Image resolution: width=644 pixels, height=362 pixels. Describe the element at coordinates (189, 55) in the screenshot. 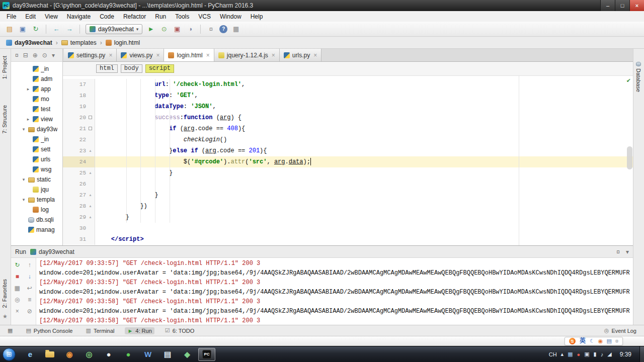

I see `editor-tab: login.html×` at that location.